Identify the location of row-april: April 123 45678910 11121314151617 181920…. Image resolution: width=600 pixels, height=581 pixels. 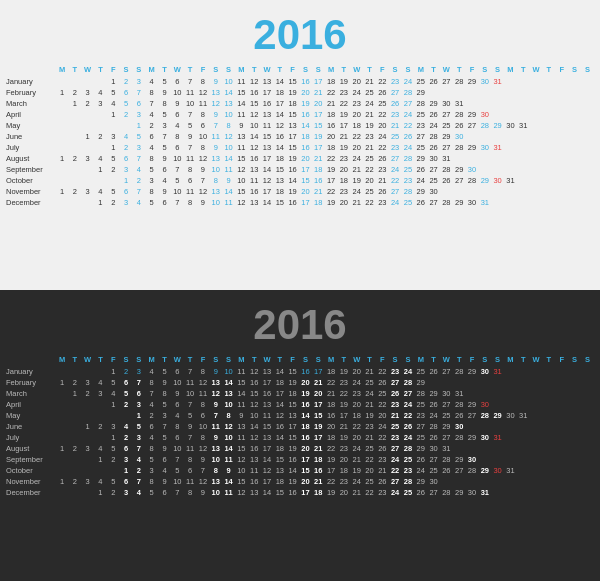
(300, 114).